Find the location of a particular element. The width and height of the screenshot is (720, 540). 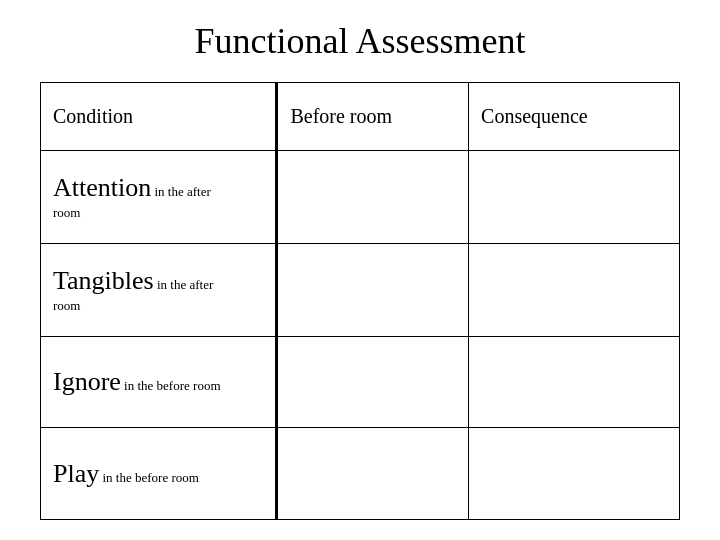

condition-label-large: Attention is located at coordinates (102, 188).